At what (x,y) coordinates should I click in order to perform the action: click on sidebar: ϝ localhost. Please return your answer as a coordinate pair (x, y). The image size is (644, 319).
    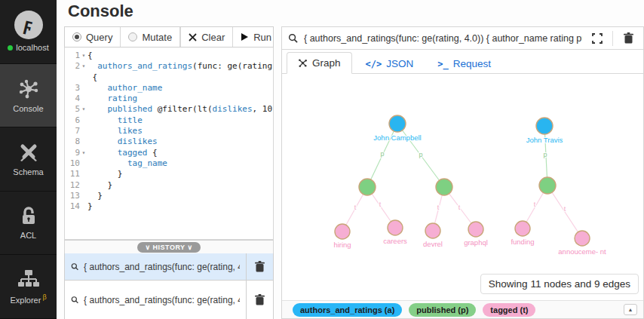
    Looking at the image, I should click on (29, 160).